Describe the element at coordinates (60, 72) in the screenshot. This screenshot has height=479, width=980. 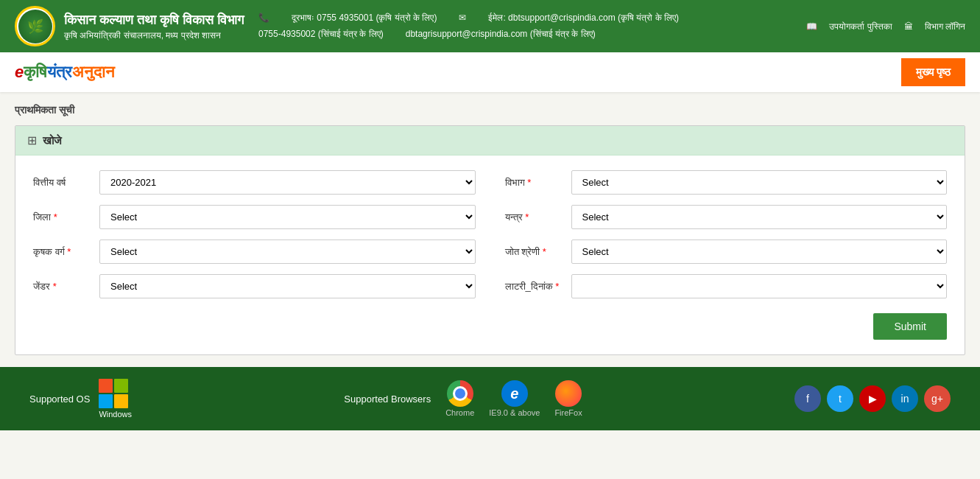
I see `brand-yantra: यंत्र` at that location.